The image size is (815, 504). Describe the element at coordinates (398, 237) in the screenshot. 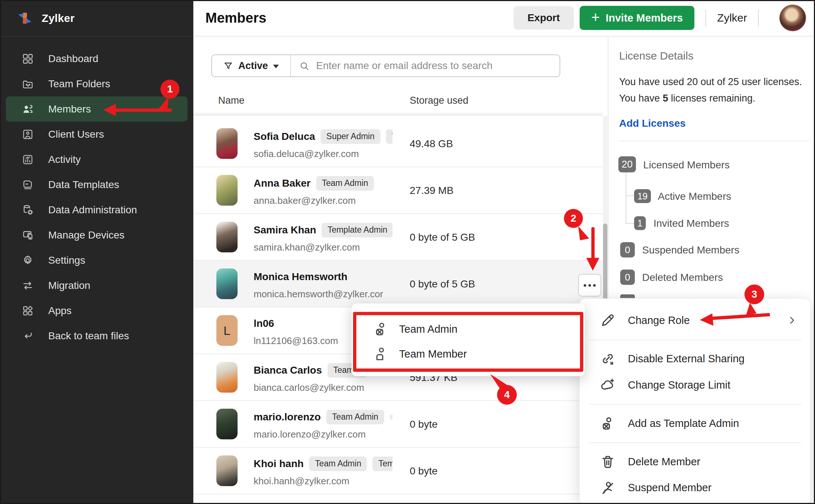

I see `table-row: Samira Khan Template Admin samira.khan@z…` at that location.